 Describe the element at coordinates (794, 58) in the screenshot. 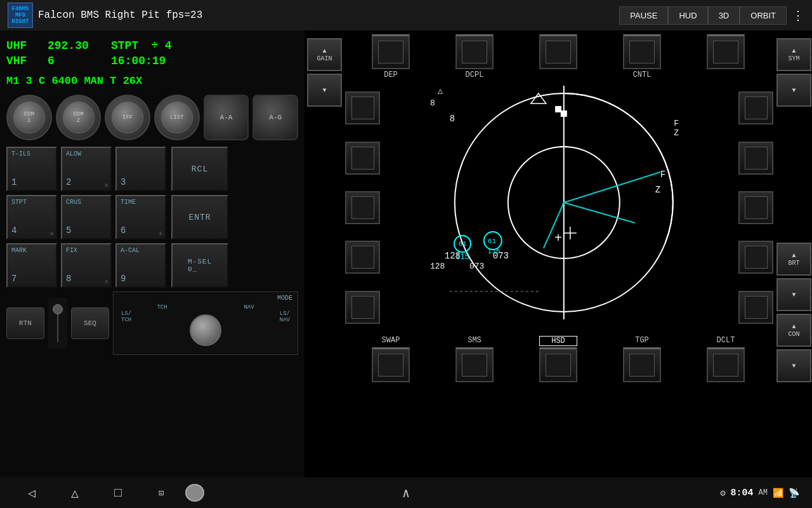

I see `sym-label: SYM` at that location.